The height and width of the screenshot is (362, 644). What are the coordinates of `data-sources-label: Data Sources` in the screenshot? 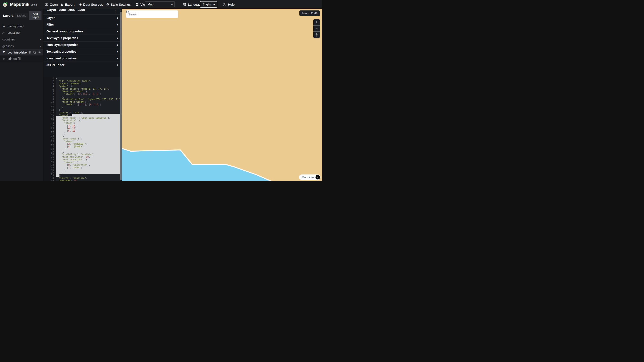 It's located at (93, 5).